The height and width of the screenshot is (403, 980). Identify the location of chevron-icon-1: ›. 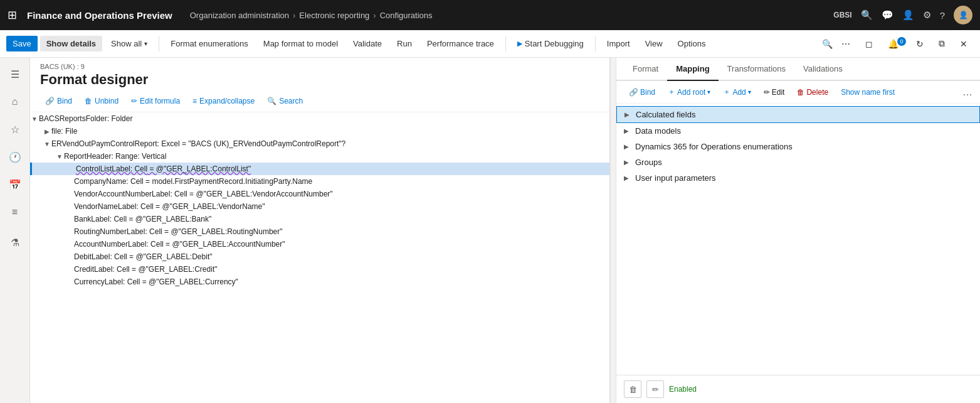
(294, 15).